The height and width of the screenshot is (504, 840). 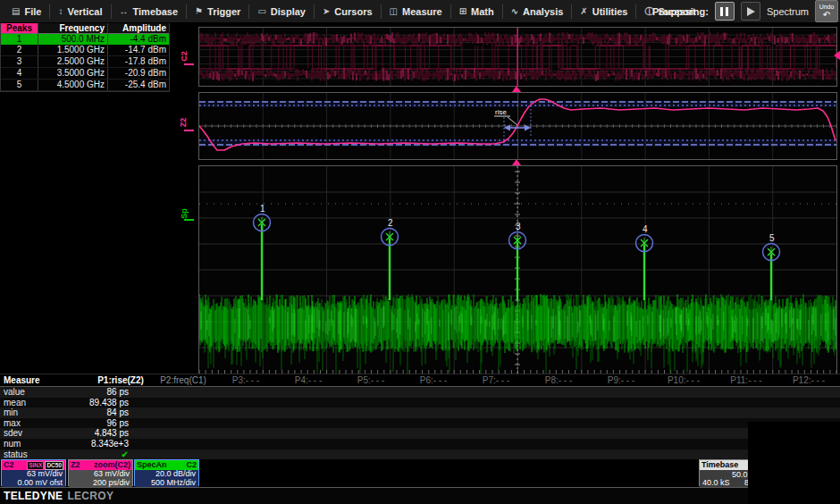 What do you see at coordinates (85, 29) in the screenshot?
I see `peaks-table-header: Peaks Frequency Amplitude` at bounding box center [85, 29].